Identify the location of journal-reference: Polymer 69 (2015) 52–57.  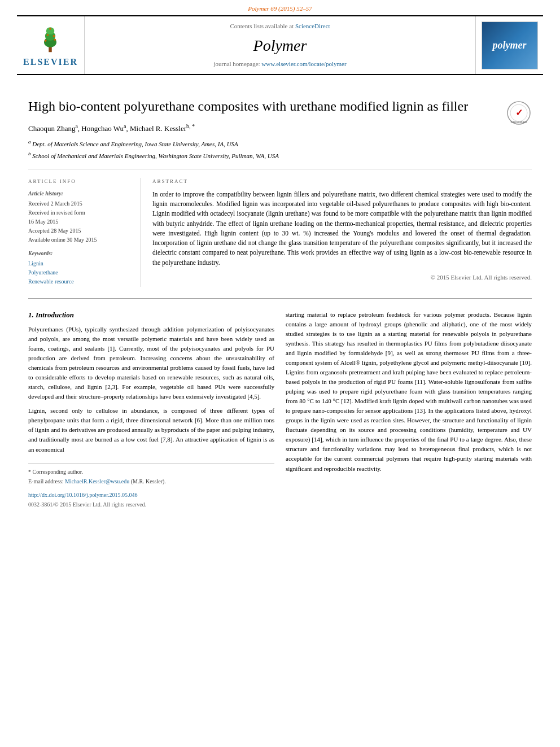
(280, 8).